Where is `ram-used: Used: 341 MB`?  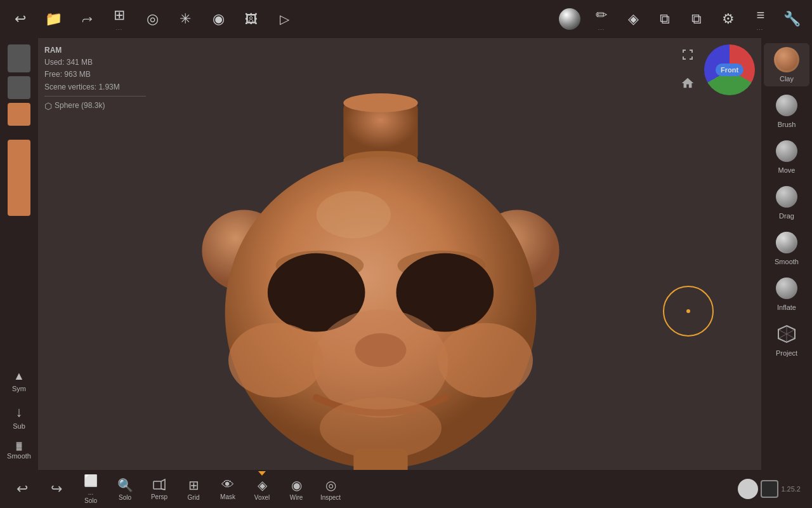
ram-used: Used: 341 MB is located at coordinates (95, 62).